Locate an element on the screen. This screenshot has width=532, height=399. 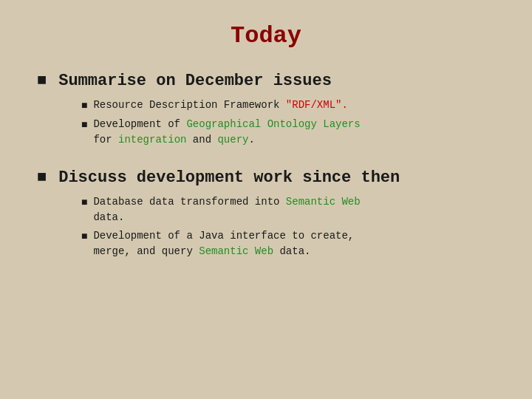
highlight-integration: integration is located at coordinates (152, 140).